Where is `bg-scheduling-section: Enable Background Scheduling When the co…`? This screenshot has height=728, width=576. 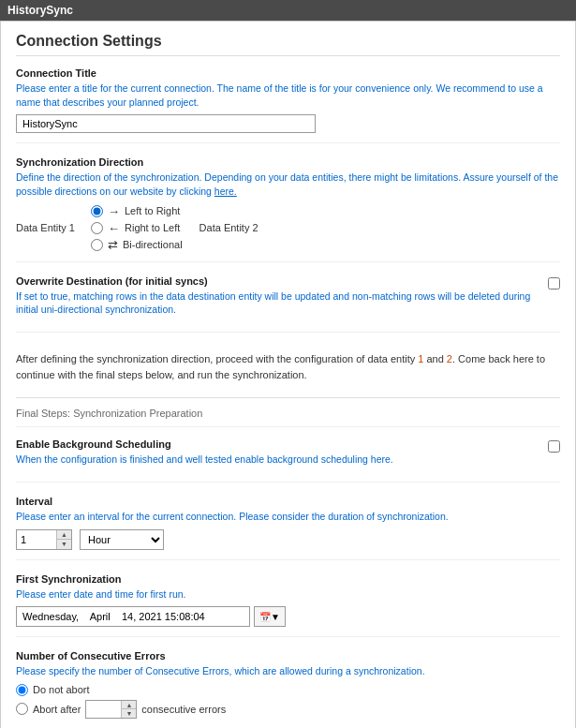 bg-scheduling-section: Enable Background Scheduling When the co… is located at coordinates (288, 461).